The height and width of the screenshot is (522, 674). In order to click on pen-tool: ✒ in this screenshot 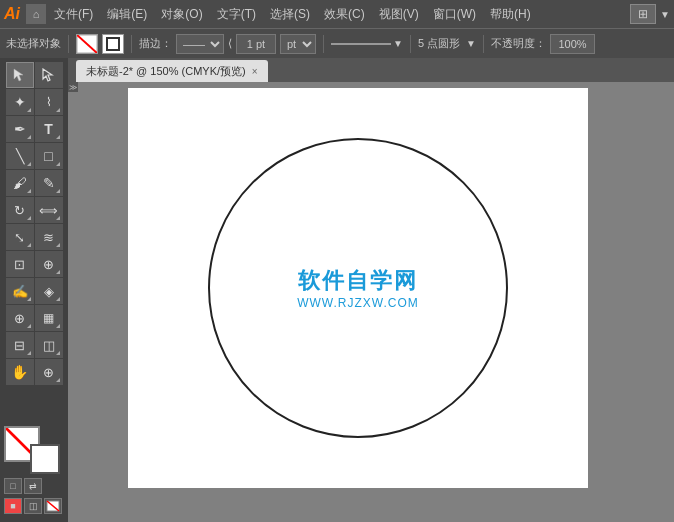, I will do `click(20, 129)`.